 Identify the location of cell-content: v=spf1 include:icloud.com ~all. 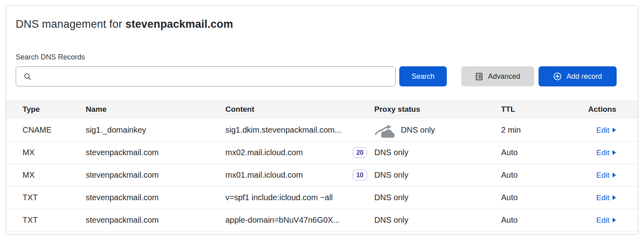
(279, 198).